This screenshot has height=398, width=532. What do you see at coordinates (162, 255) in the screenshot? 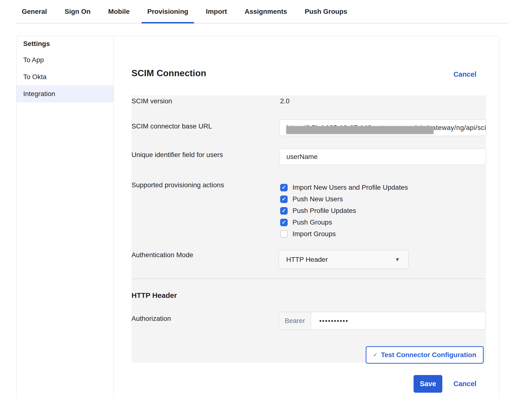
I see `auth-mode-label: Authentication Mode` at bounding box center [162, 255].